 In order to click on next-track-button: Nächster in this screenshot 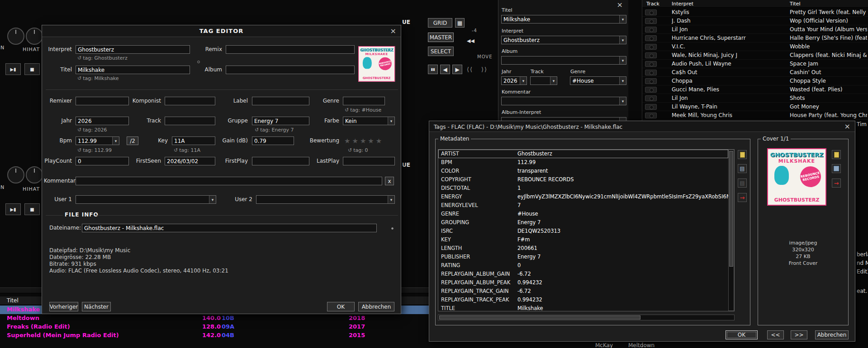, I will do `click(96, 306)`.